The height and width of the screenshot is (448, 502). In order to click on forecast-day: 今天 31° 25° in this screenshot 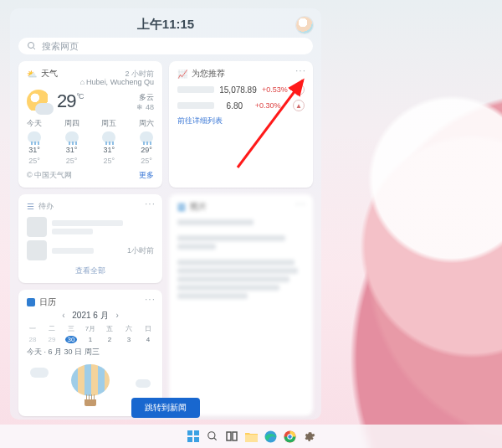, I will do `click(34, 142)`.